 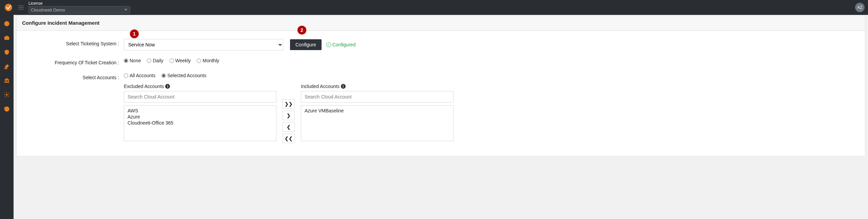 I want to click on step-badge-2: 2, so click(x=302, y=30).